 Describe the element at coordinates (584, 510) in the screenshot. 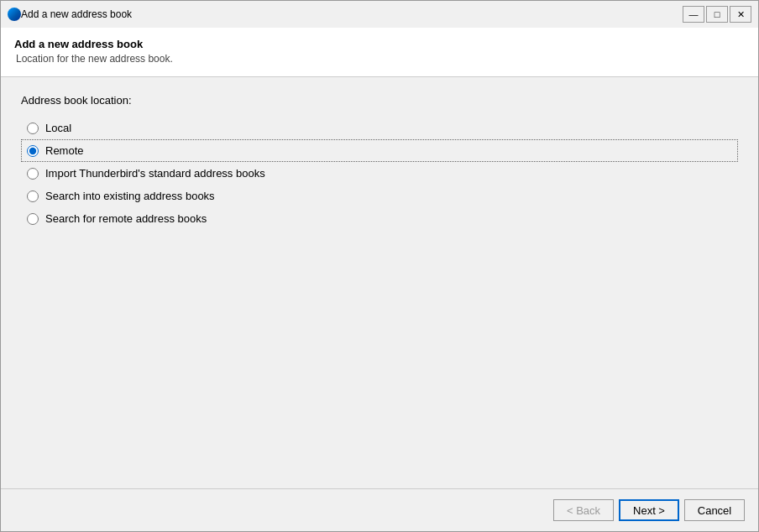

I see `back-button: < Back` at that location.